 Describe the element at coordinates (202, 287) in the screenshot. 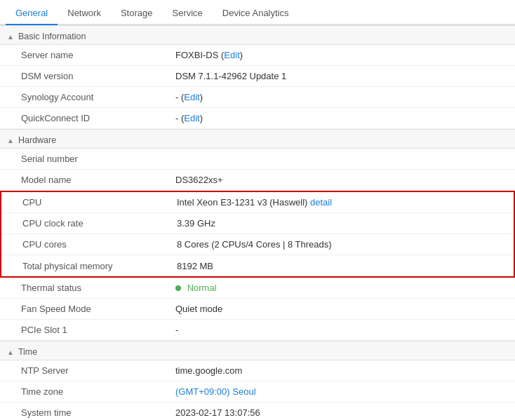

I see `thermal-status-text: Normal` at that location.